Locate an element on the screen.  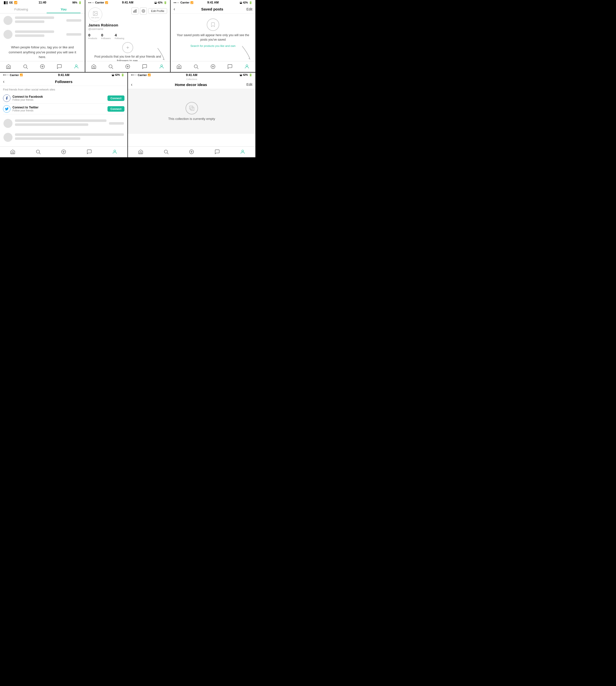
twitter-label-group: Connect to Twitter Follow your friends is located at coordinates (60, 109).